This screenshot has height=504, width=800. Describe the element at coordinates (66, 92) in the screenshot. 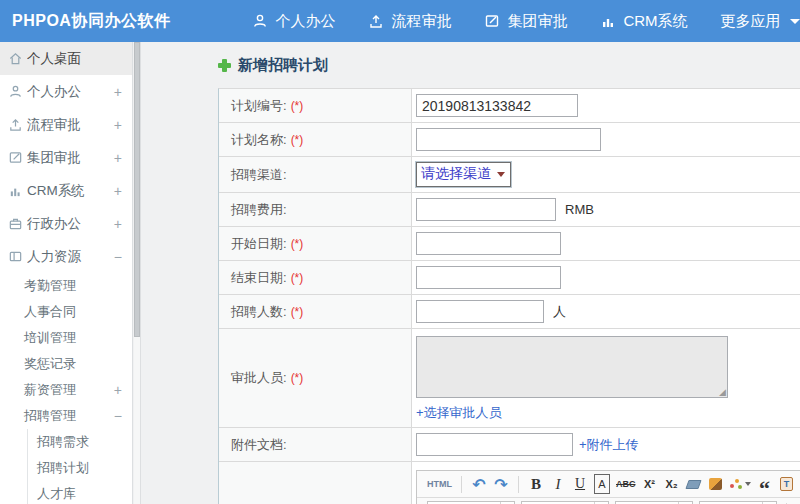

I see `sidebar-item-personal-office: 个人办公 +` at that location.